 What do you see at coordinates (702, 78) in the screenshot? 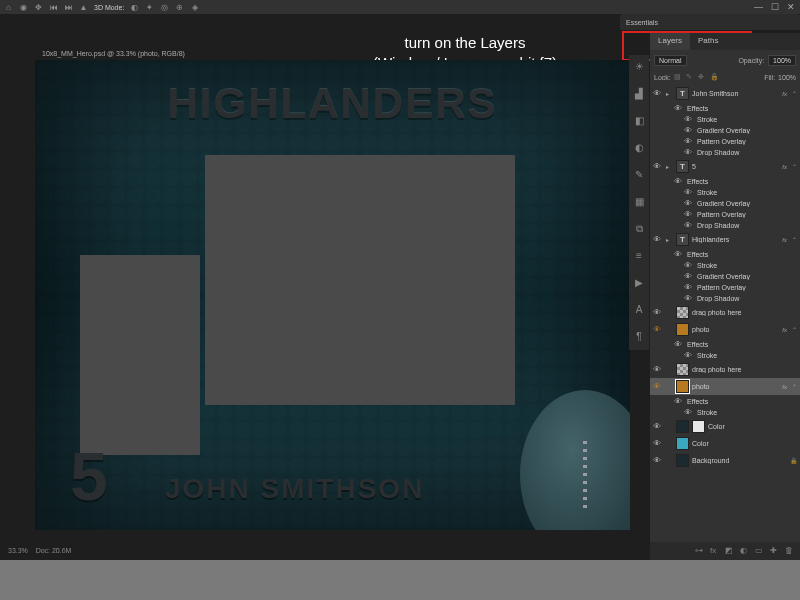
I see `lock-move-icon: ✥` at bounding box center [702, 78].